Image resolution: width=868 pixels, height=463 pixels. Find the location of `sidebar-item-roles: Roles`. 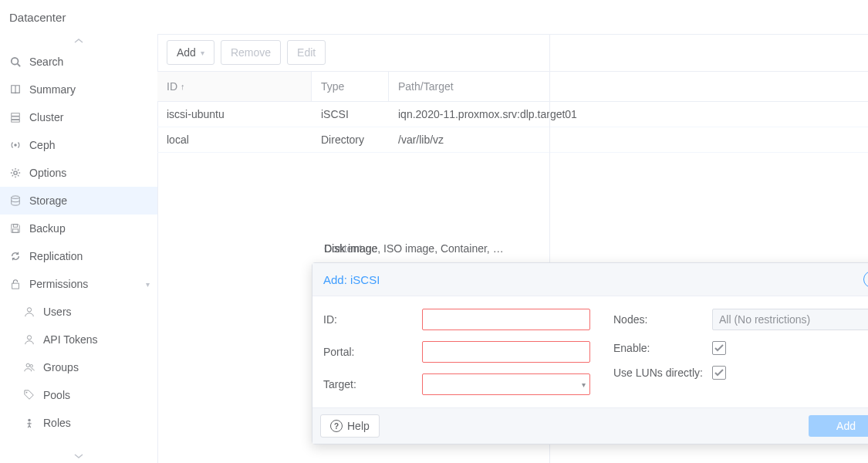

sidebar-item-roles: Roles is located at coordinates (79, 423).